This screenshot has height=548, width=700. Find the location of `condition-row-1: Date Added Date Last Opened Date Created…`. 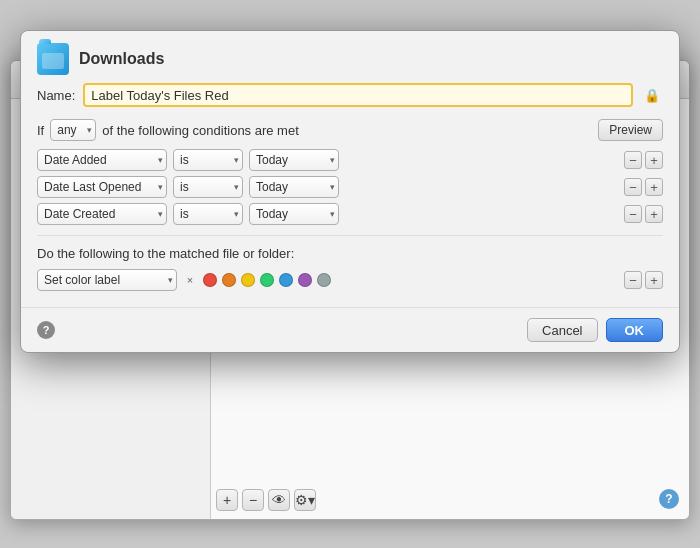

condition-row-1: Date Added Date Last Opened Date Created… is located at coordinates (350, 160).